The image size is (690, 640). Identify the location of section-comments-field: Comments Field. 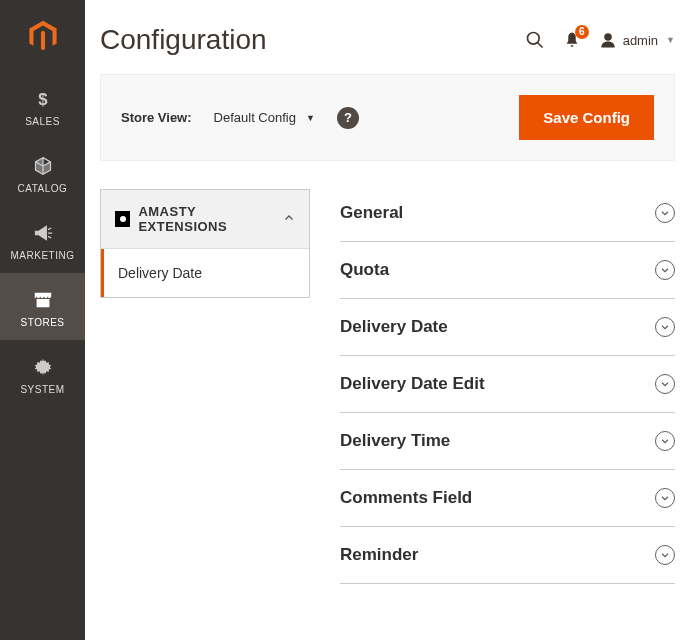
(508, 498).